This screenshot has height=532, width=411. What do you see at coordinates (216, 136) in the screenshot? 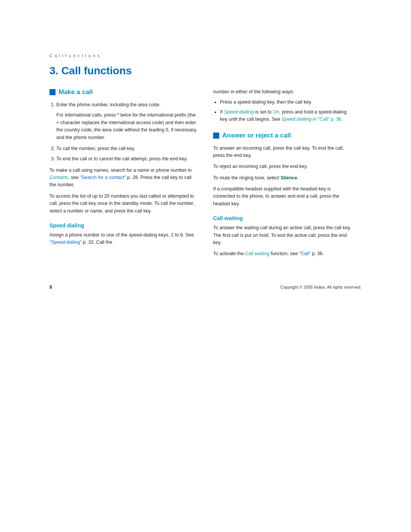
I see `answer-reject-icon` at bounding box center [216, 136].